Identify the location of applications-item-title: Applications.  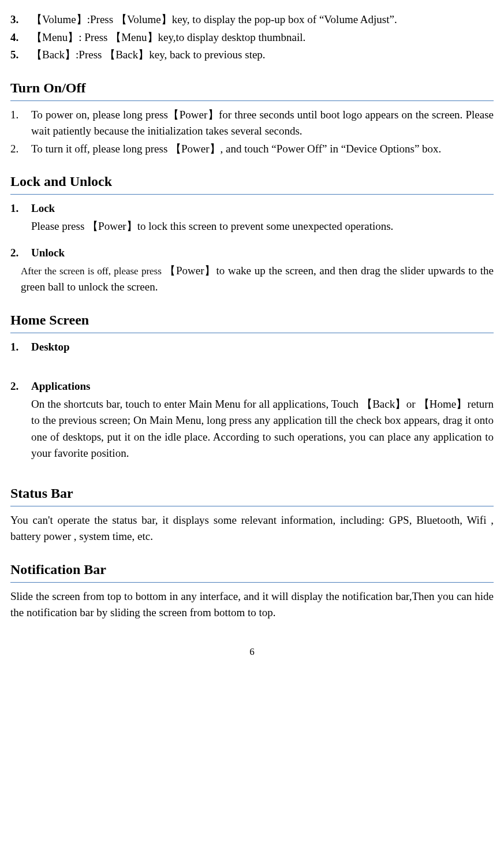
(262, 387).